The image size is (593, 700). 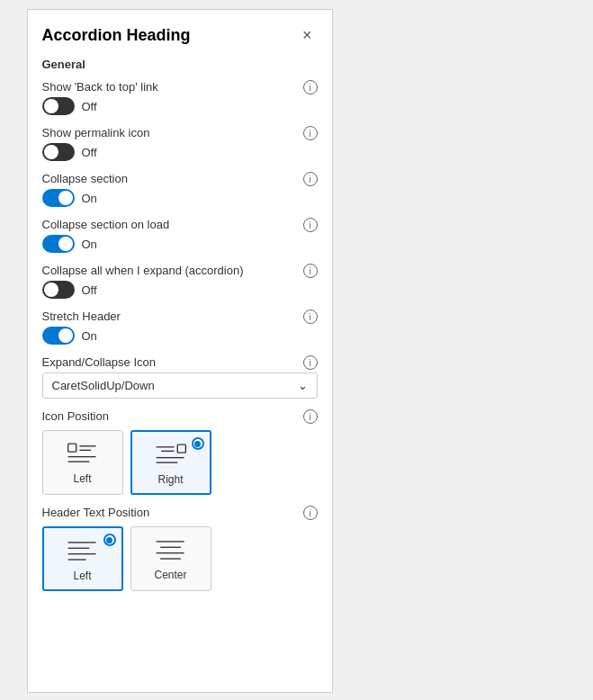 What do you see at coordinates (83, 462) in the screenshot?
I see `icon-position-left-option: Left` at bounding box center [83, 462].